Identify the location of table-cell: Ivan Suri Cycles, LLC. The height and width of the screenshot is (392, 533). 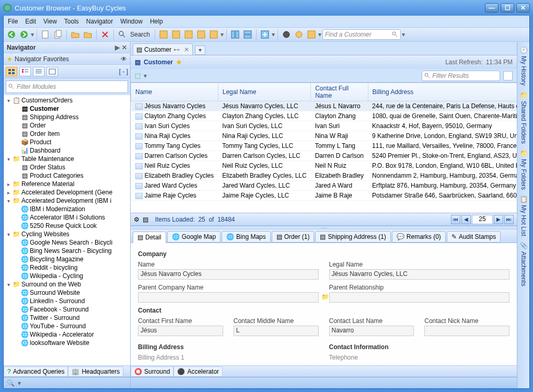
(264, 126).